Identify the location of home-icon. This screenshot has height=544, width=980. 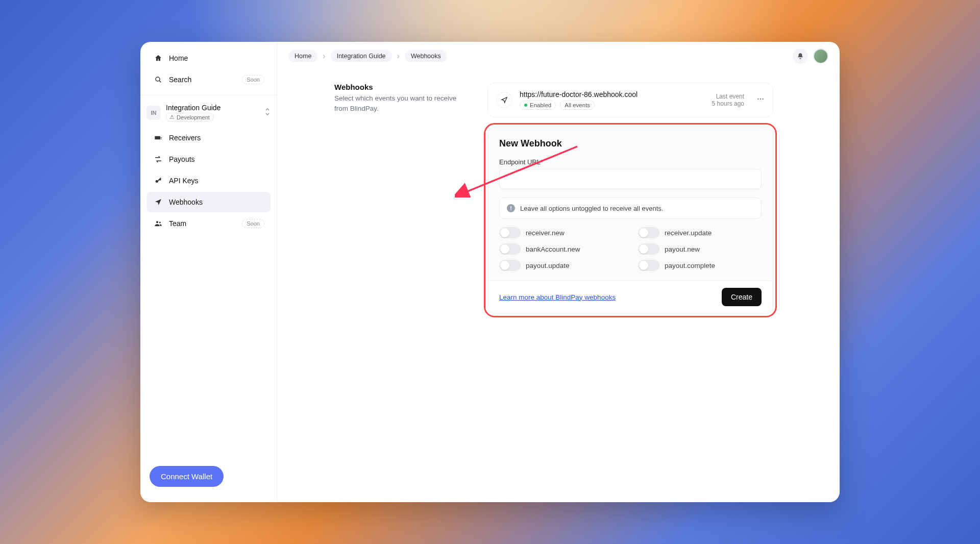
(158, 58).